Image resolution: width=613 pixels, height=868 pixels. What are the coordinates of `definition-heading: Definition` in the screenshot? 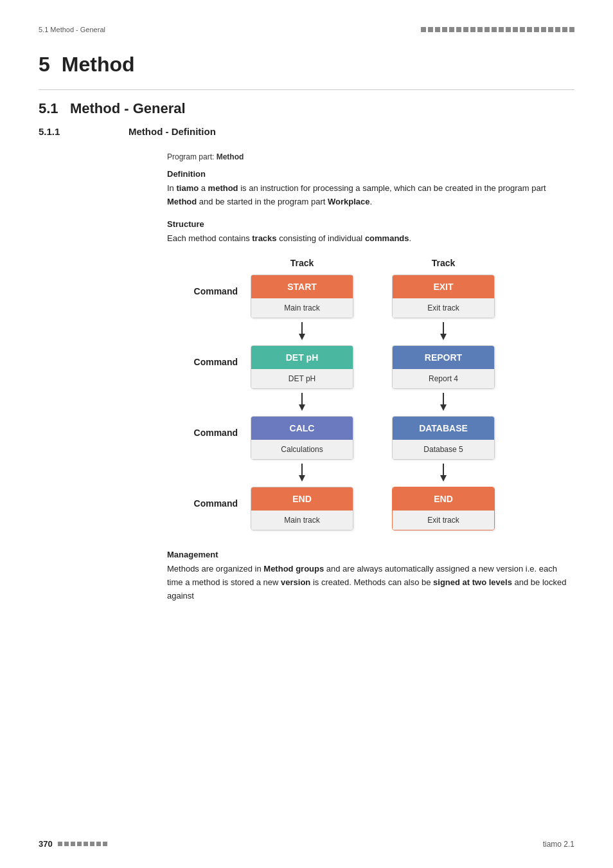 It's located at (371, 174).